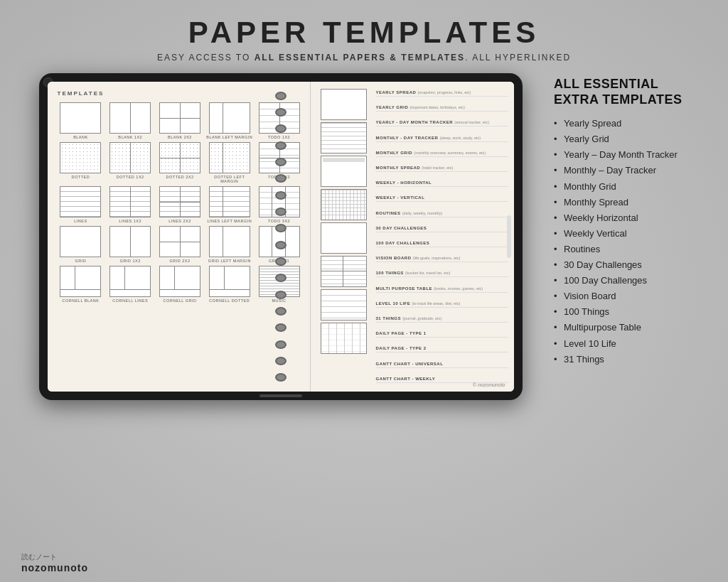 Image resolution: width=728 pixels, height=582 pixels. I want to click on right-thumb-monthly-grid, so click(344, 238).